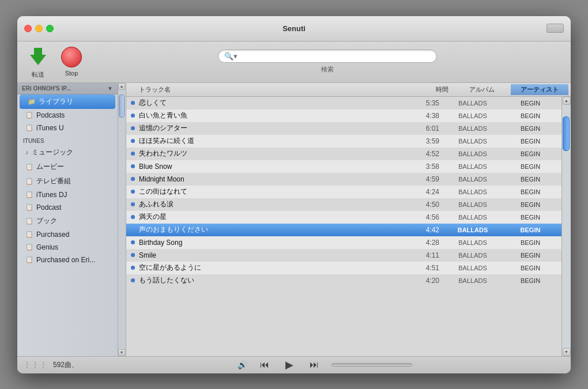 This screenshot has height=389, width=588. I want to click on track-name: 満天の星, so click(273, 217).